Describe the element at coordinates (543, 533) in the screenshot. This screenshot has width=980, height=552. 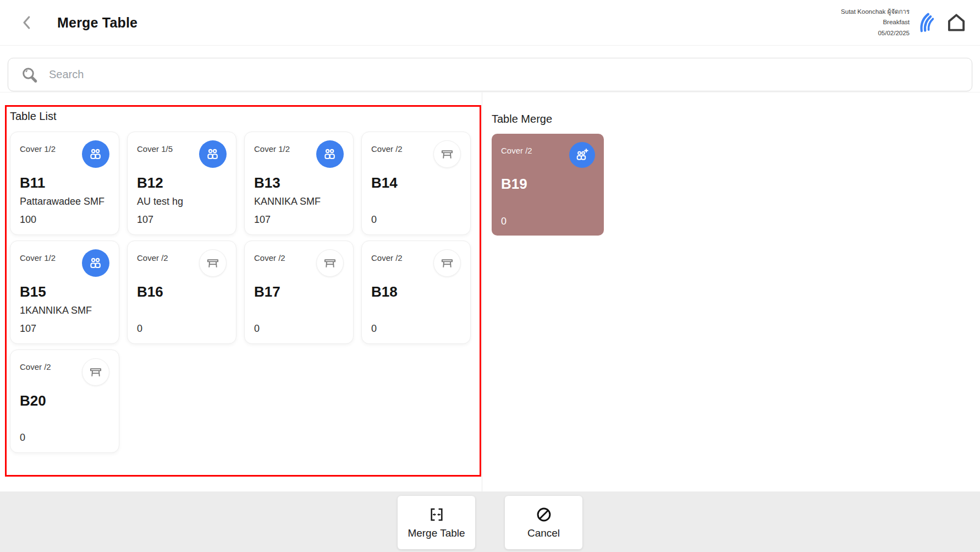
I see `cancel-button-label: Cancel` at that location.